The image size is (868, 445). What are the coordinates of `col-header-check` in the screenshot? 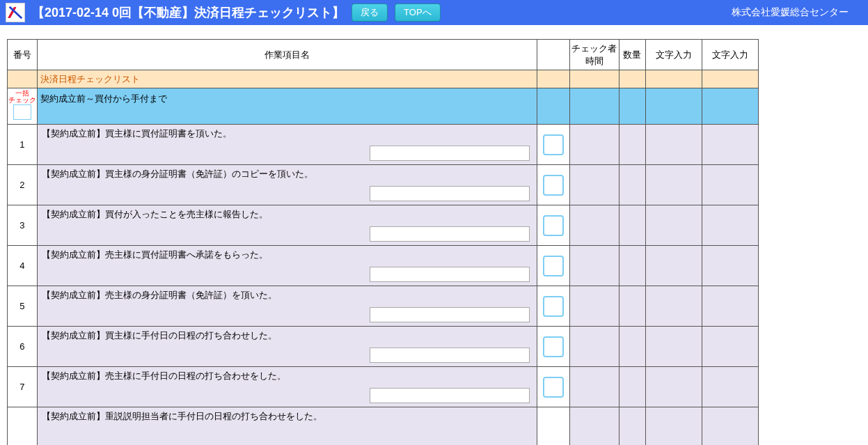 It's located at (554, 55).